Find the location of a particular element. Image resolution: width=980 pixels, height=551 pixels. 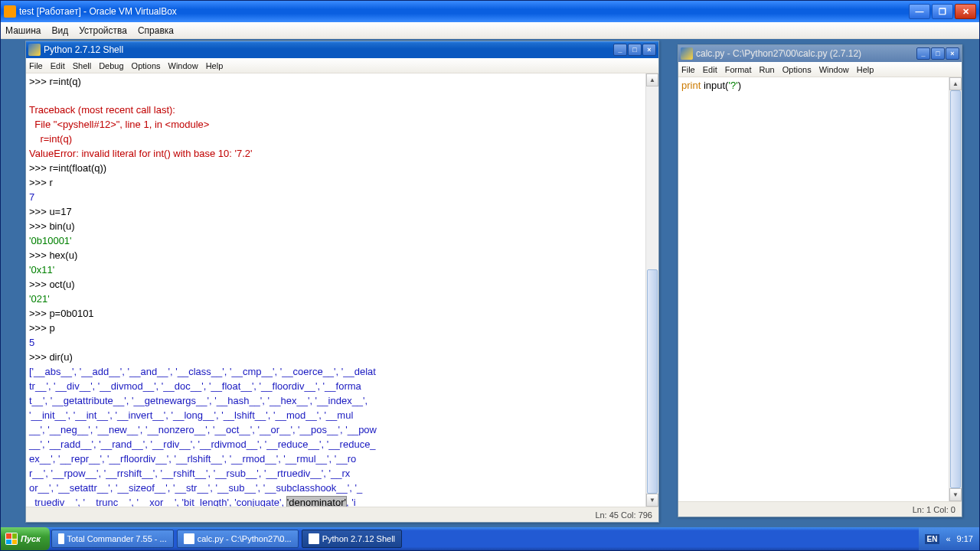

editor-close-button: × is located at coordinates (952, 54).